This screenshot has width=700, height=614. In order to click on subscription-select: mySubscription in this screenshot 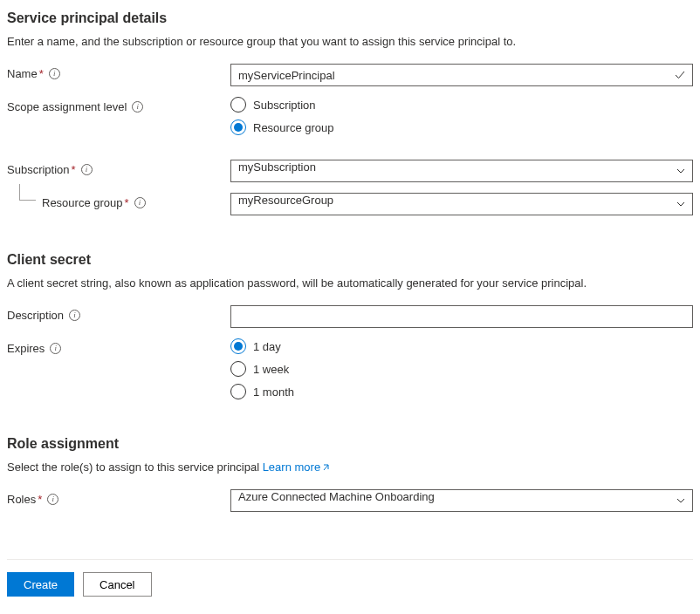, I will do `click(462, 171)`.